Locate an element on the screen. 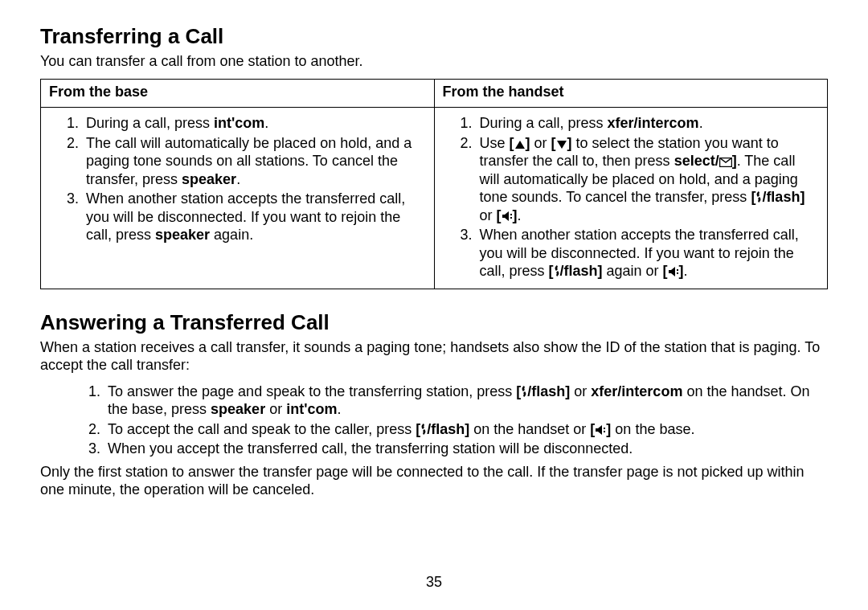 The height and width of the screenshot is (610, 868). text: again or is located at coordinates (633, 271).